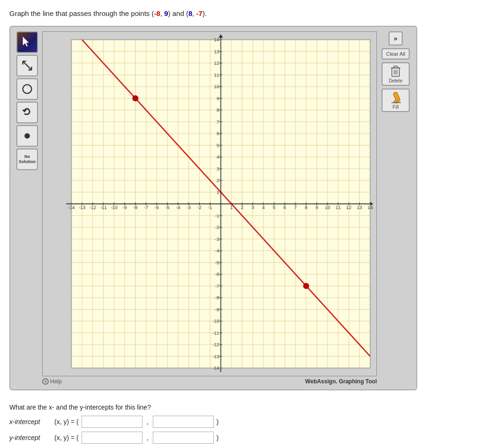 Image resolution: width=480 pixels, height=448 pixels. I want to click on webassign-credit: WebAssign. Graphing Tool, so click(341, 381).